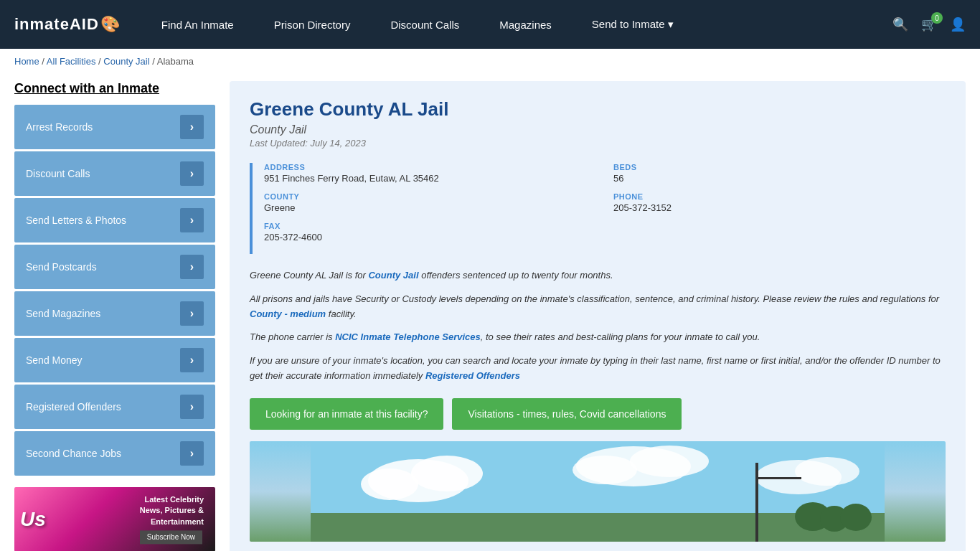 The height and width of the screenshot is (551, 980). What do you see at coordinates (425, 174) in the screenshot?
I see `address-block: ADDRESS 951 Finches Ferry Road, Eutaw, A…` at bounding box center [425, 174].